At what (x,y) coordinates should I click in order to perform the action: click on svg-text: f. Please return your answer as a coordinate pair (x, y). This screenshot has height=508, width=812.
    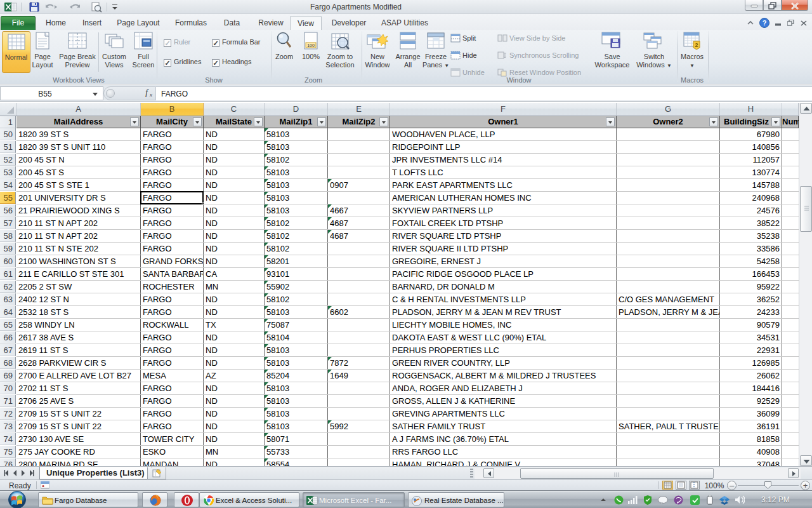
    Looking at the image, I should click on (147, 93).